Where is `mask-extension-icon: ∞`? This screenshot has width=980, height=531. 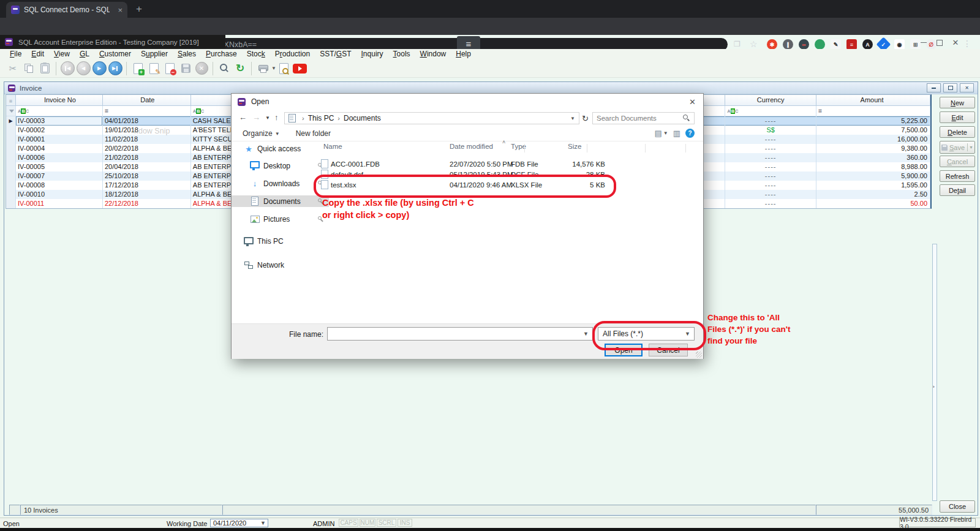
mask-extension-icon: ∞ is located at coordinates (804, 44).